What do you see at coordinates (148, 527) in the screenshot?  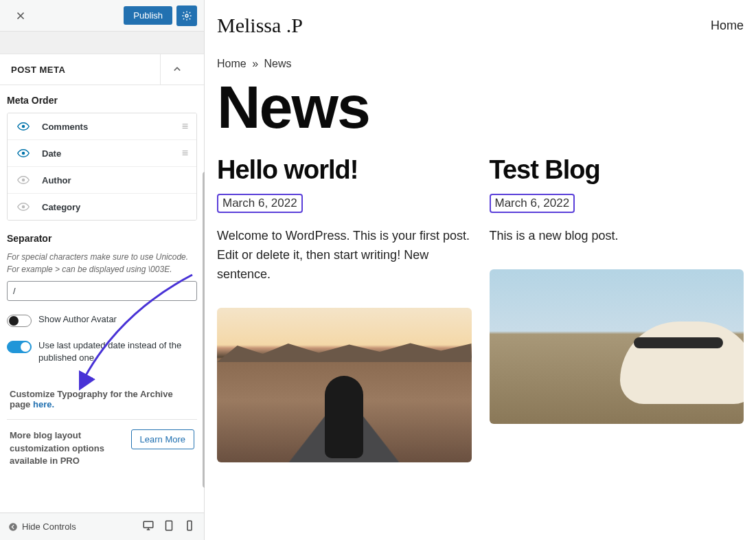 I see `device-desktop-button` at bounding box center [148, 527].